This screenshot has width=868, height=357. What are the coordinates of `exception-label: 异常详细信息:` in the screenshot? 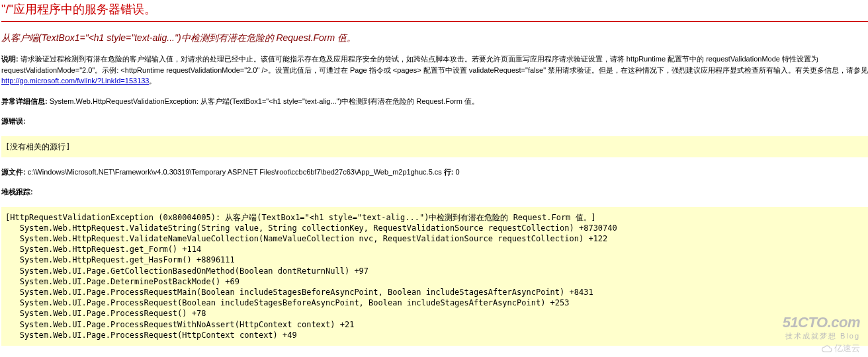 It's located at (24, 101).